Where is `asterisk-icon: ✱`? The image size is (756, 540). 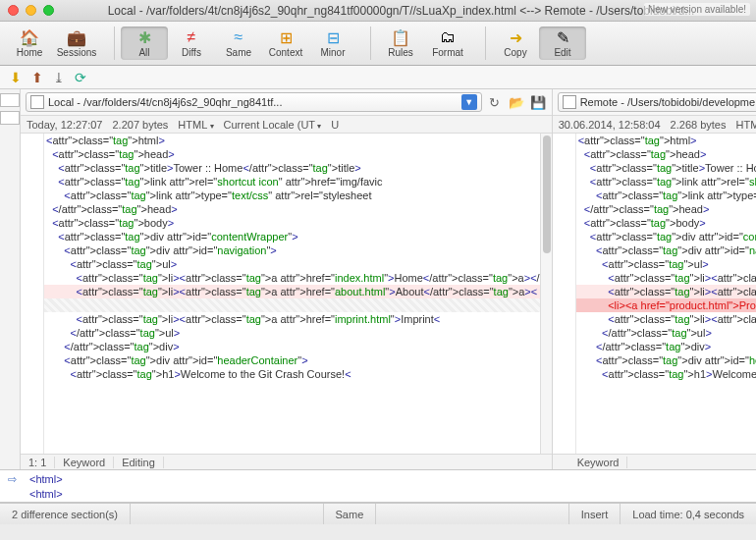 asterisk-icon: ✱ is located at coordinates (144, 37).